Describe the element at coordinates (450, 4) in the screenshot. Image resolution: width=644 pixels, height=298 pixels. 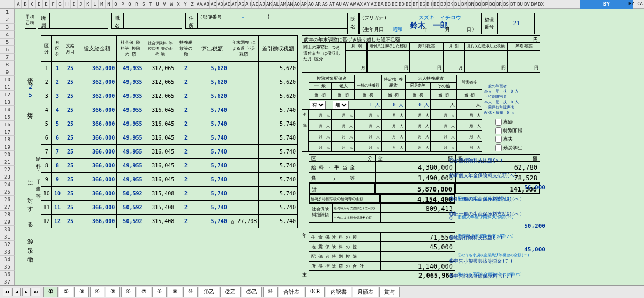
I see `col-BK: BK` at that location.